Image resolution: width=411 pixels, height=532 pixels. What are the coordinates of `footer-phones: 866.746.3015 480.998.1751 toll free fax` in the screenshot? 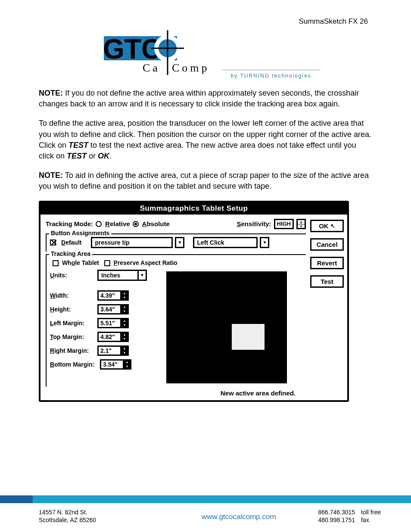 It's located at (349, 516).